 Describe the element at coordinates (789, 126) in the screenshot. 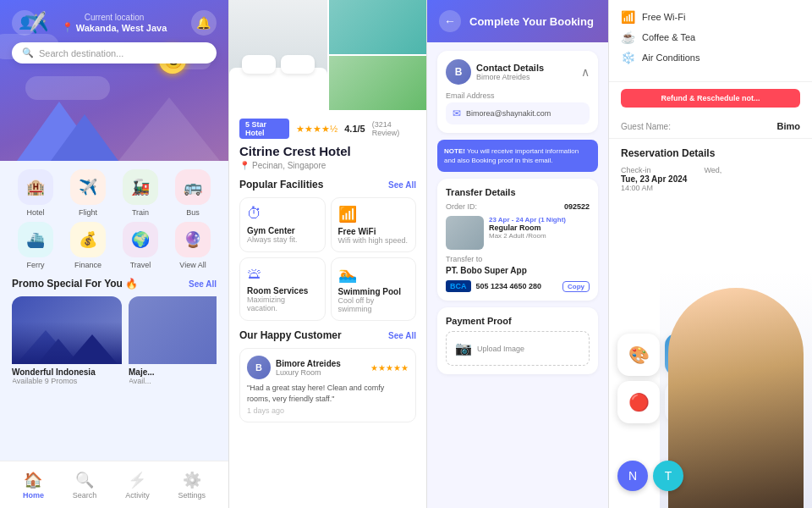

I see `guest-name: Bimo` at that location.